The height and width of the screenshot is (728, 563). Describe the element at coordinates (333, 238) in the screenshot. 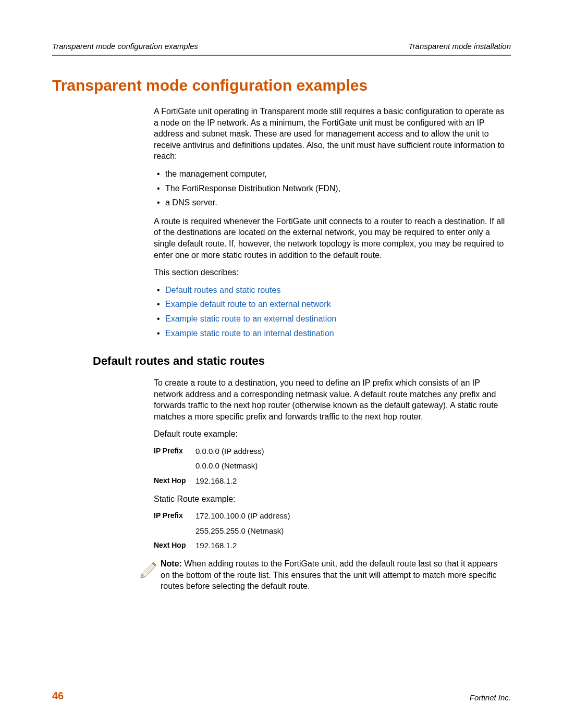

I see `route-required-paragraph: A route is required whenever the FortiGa…` at that location.